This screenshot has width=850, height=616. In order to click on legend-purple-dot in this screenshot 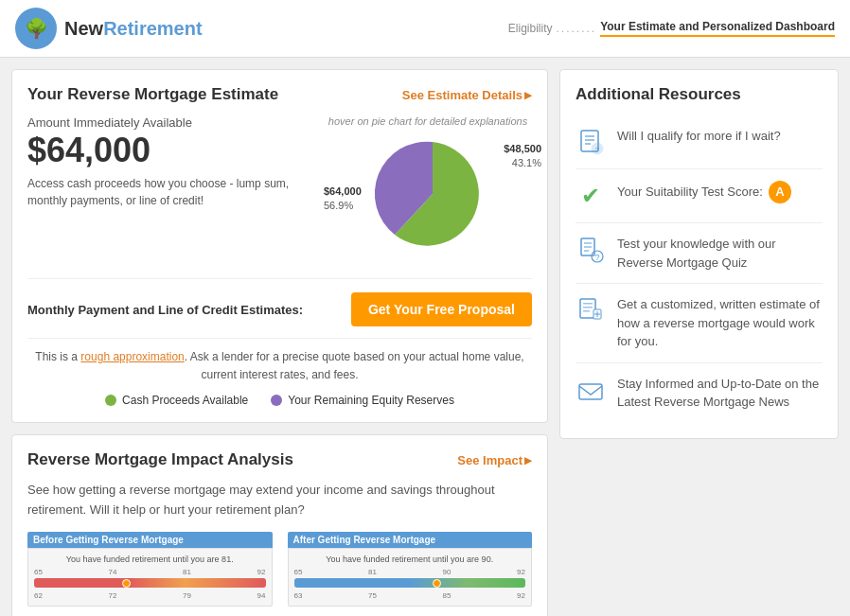, I will do `click(276, 400)`.